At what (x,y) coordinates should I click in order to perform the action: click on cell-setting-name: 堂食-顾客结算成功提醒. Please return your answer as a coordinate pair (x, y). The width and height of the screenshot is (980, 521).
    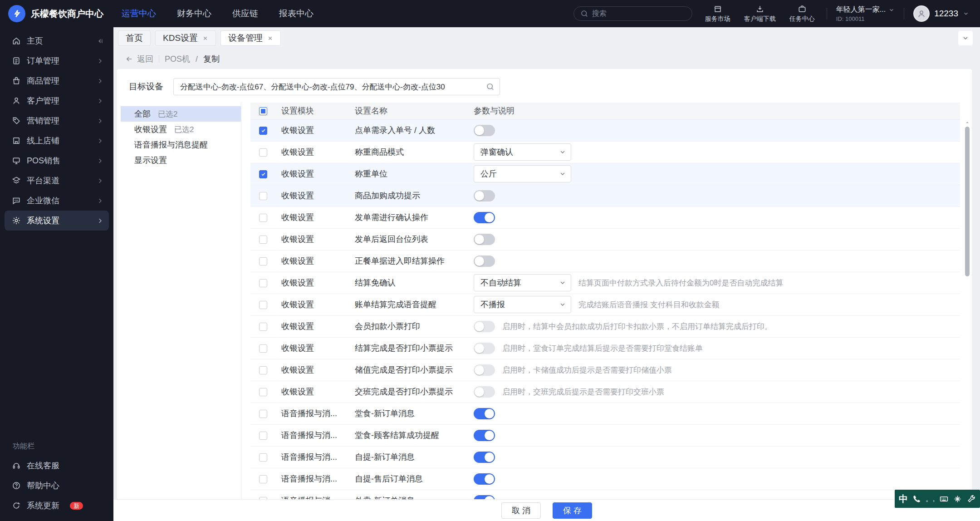
    Looking at the image, I should click on (408, 435).